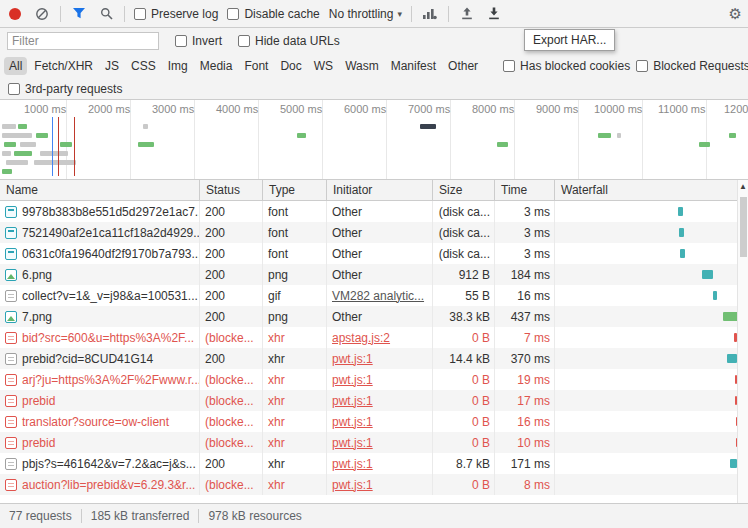  I want to click on filter-chip-manifest: Manifest, so click(414, 66).